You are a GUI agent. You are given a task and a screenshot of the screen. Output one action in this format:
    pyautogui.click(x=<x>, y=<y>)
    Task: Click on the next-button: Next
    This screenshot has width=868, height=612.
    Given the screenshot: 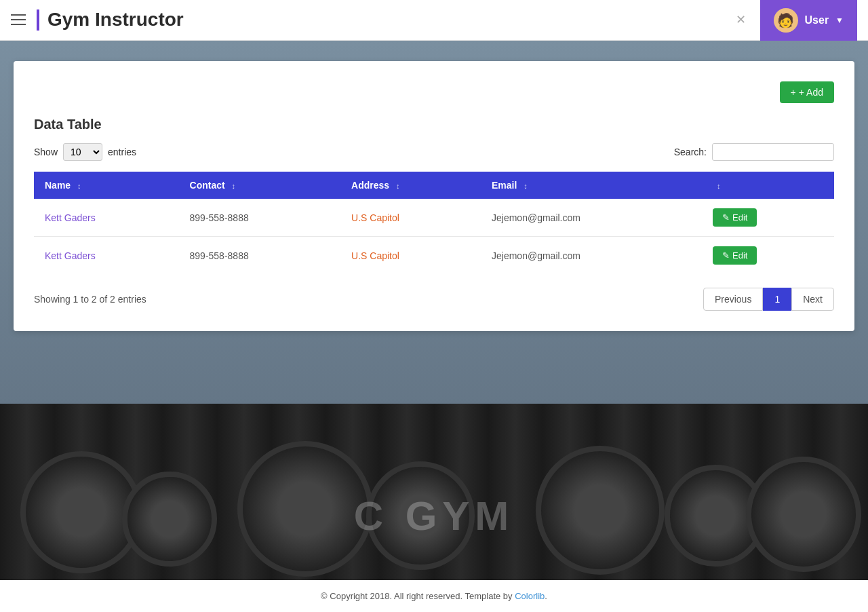 What is the action you would take?
    pyautogui.click(x=812, y=299)
    